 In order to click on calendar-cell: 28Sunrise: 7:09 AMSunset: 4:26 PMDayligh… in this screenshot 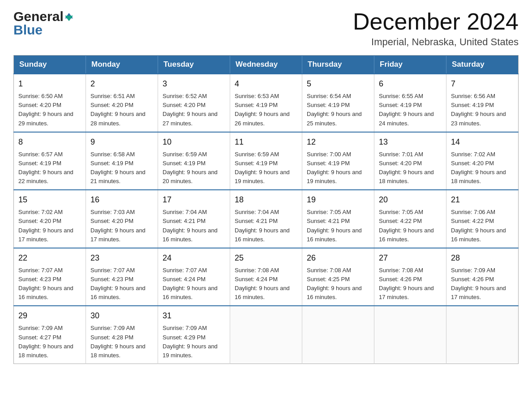, I will do `click(483, 277)`.